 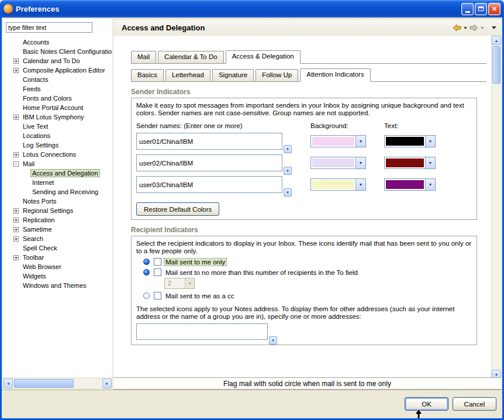 I want to click on tree-item-contacts: Contacts, so click(x=63, y=80).